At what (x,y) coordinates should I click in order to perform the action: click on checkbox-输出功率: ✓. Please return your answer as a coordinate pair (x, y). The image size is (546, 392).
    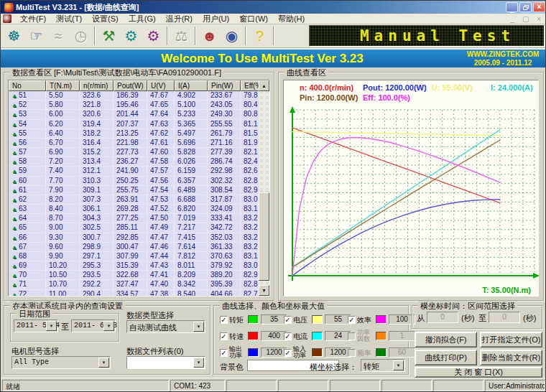
    Looking at the image, I should click on (224, 353).